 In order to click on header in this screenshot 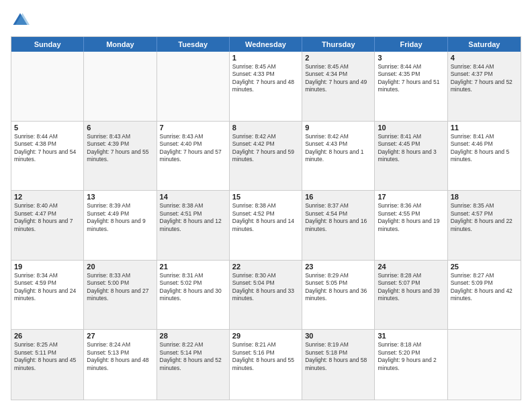, I will do `click(266, 20)`.